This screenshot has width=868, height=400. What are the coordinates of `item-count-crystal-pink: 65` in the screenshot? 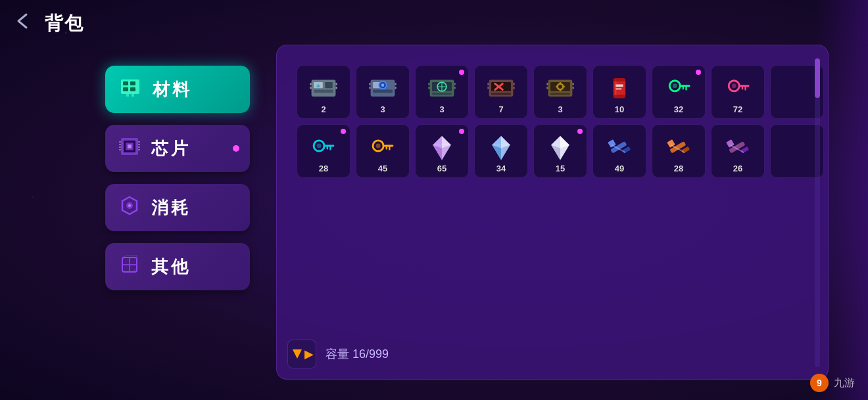 It's located at (442, 168).